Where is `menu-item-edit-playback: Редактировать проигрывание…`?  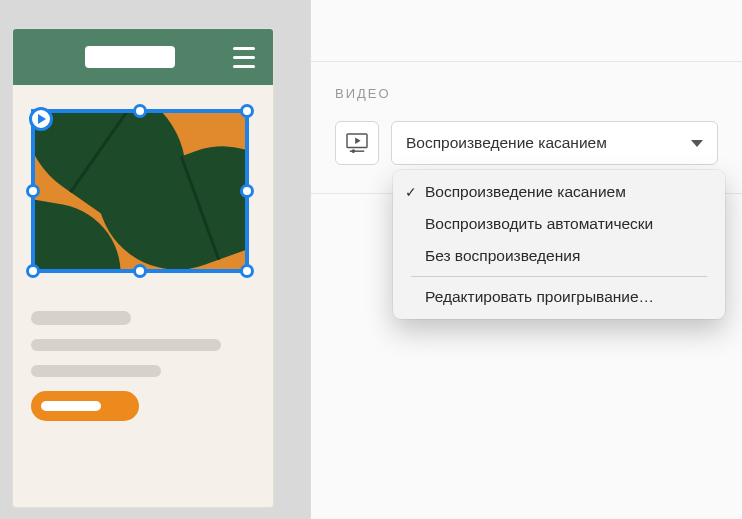 menu-item-edit-playback: Редактировать проигрывание… is located at coordinates (559, 297).